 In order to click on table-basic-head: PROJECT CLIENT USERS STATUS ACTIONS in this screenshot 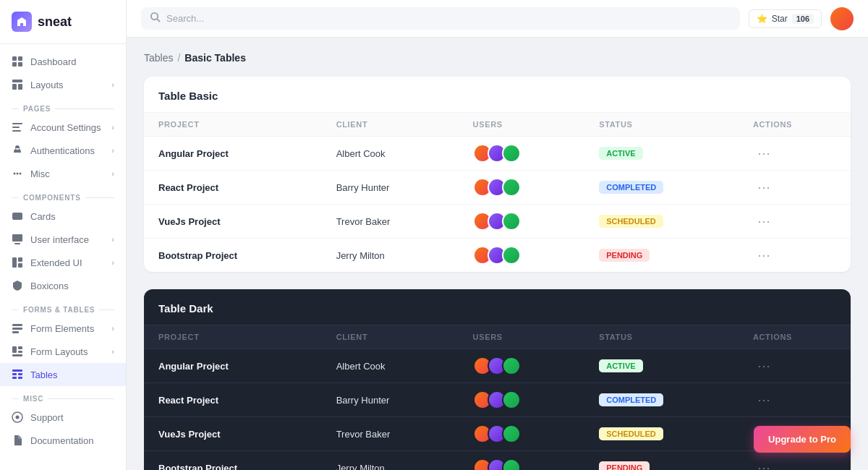, I will do `click(498, 124)`.